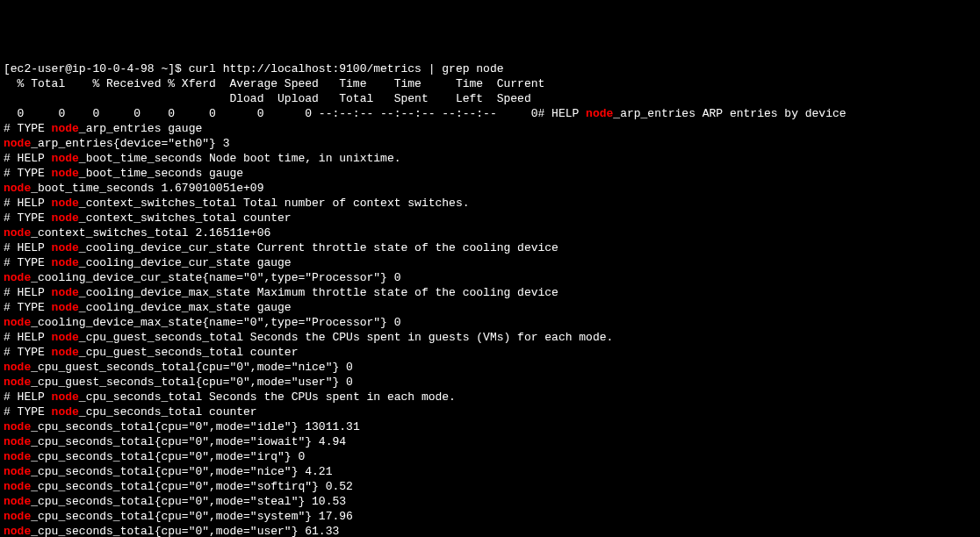  What do you see at coordinates (490, 247) in the screenshot?
I see `terminal-line: # HELP node_cooling_device_cur_state Cur…` at bounding box center [490, 247].